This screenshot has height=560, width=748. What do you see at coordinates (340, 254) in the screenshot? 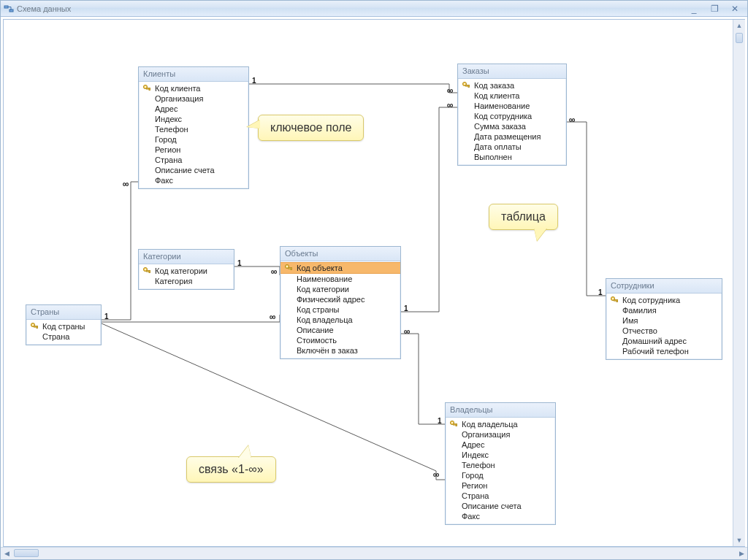
I see `entity-title: Объекты` at bounding box center [340, 254].